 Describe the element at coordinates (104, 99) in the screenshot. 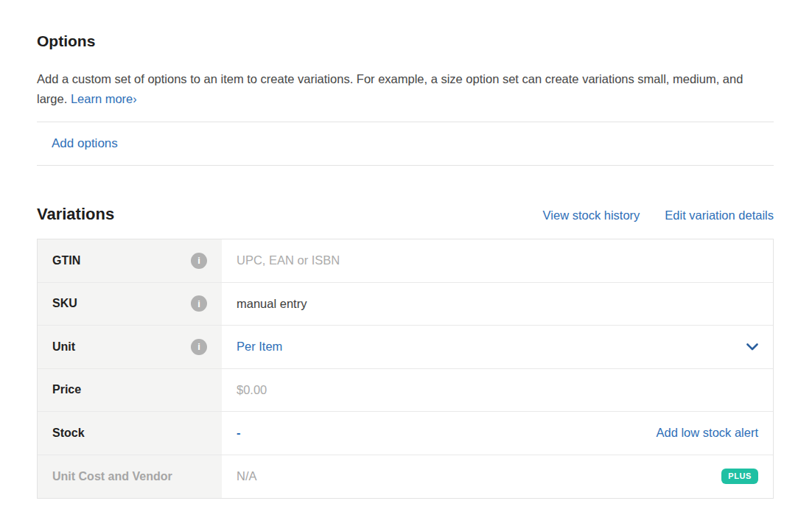

I see `learn-more-link: Learn more›` at that location.